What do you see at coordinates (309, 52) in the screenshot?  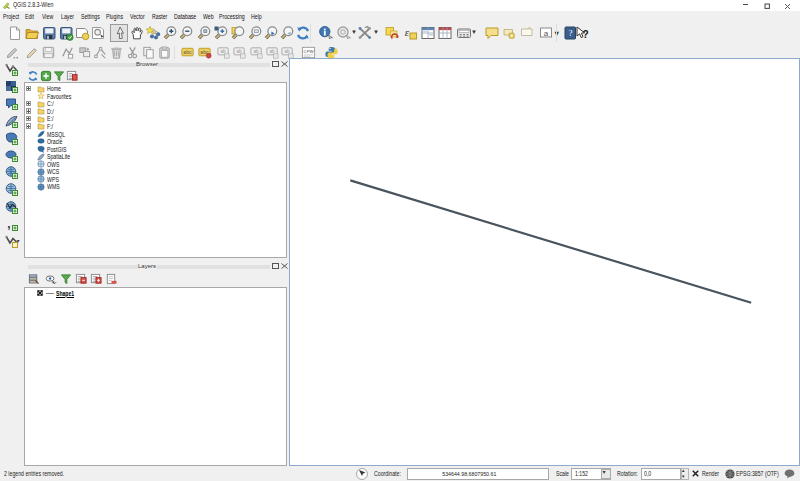 I see `svg-text: CPW` at bounding box center [309, 52].